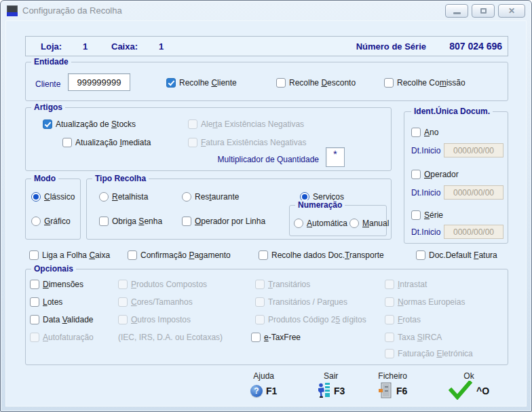 The width and height of the screenshot is (532, 412). What do you see at coordinates (474, 151) in the screenshot?
I see `dt-inicio-ano-field` at bounding box center [474, 151].